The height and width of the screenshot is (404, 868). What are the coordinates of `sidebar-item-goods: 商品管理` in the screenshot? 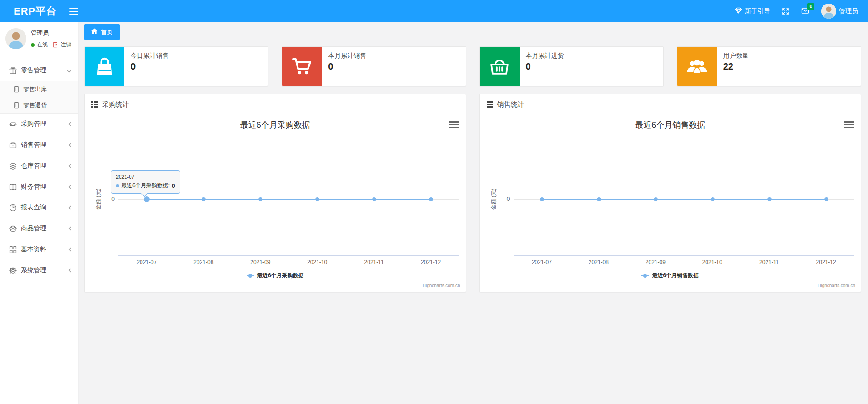 It's located at (39, 229).